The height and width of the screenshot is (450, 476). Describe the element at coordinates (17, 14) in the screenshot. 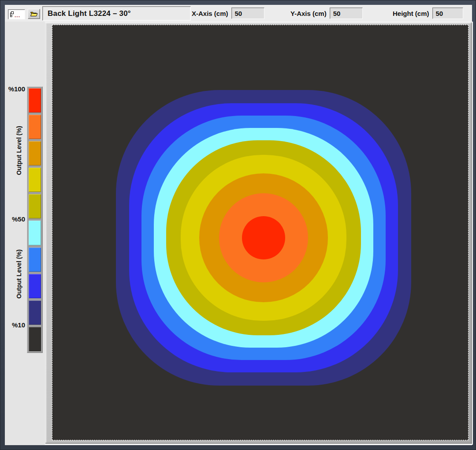

I see `file-path-control: ...` at that location.